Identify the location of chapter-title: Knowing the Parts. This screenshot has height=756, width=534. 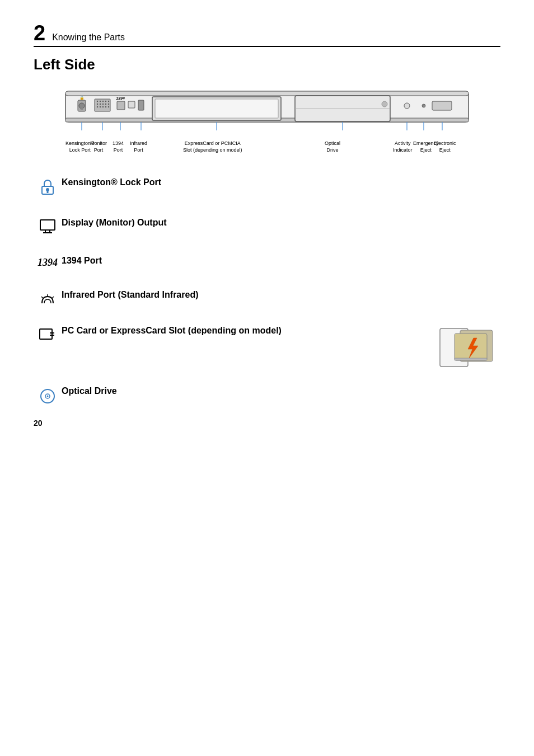
(88, 37).